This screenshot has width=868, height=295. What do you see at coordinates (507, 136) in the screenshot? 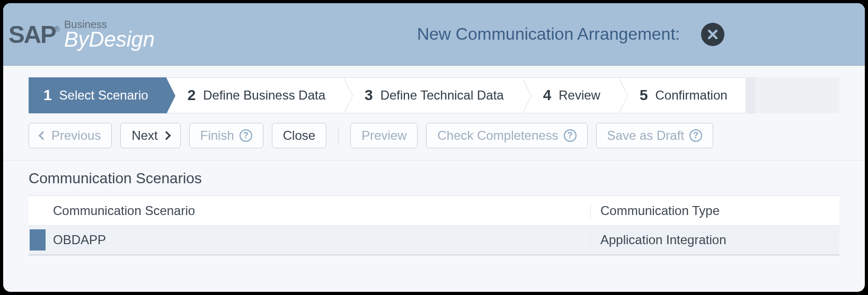
I see `check-completeness-button: Check Completeness ?` at bounding box center [507, 136].